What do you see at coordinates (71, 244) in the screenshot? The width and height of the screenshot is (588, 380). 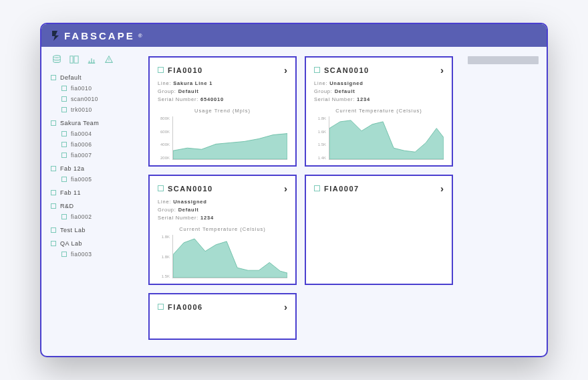 I see `tree-group-label: QA Lab` at bounding box center [71, 244].